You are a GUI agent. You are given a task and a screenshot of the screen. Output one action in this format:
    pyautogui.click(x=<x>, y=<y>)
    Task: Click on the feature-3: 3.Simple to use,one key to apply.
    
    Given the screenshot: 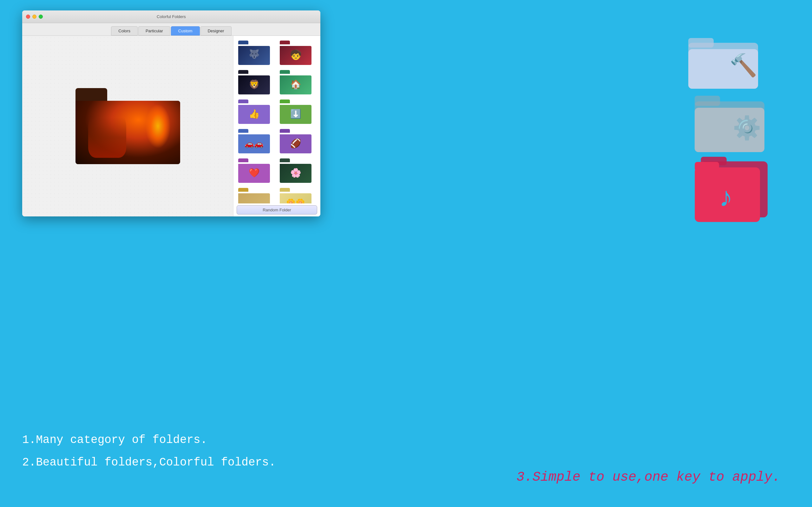 What is the action you would take?
    pyautogui.click(x=648, y=477)
    